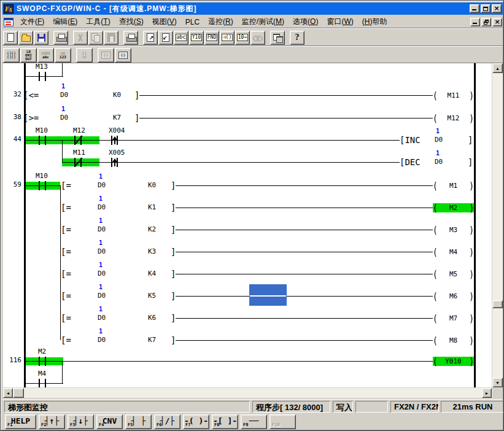 The width and height of the screenshot is (504, 431). What do you see at coordinates (268, 296) in the screenshot?
I see `ladder-wire-highlight` at bounding box center [268, 296].